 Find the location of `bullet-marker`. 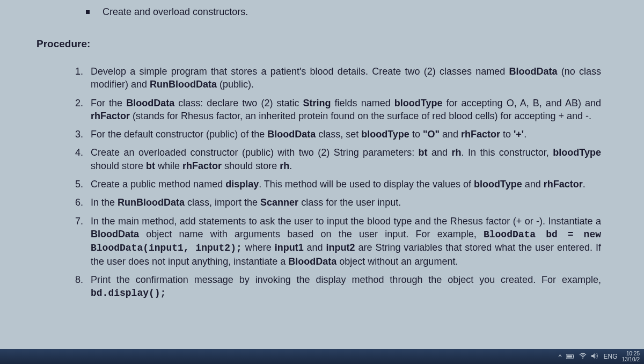

bullet-marker is located at coordinates (88, 12).